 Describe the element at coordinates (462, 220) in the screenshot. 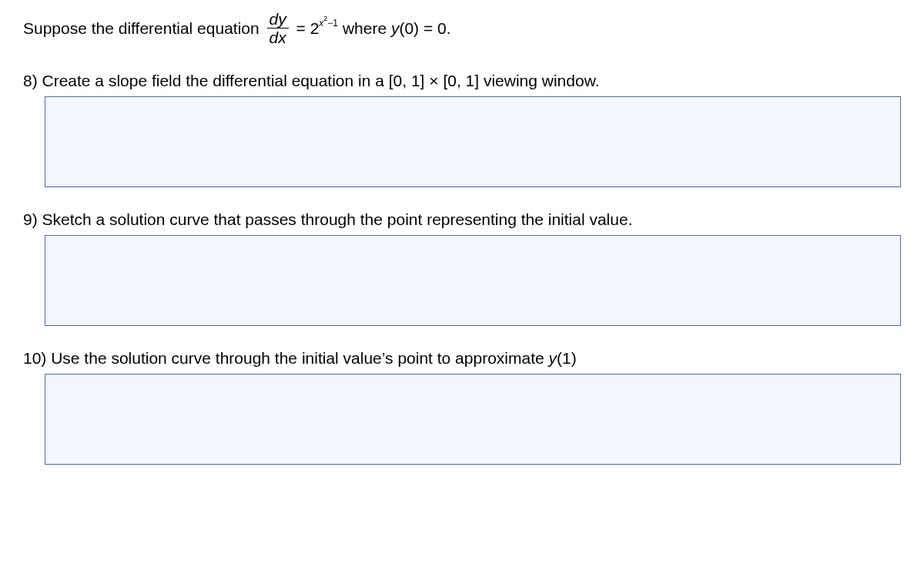

I see `question-9: 9) Sketch a solution curve that passes t…` at that location.